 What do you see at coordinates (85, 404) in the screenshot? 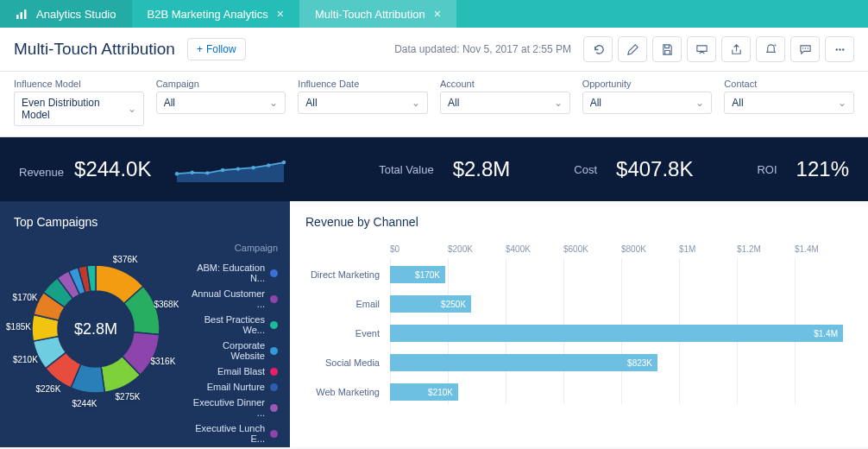
I see `donut-slice-label: $244K` at bounding box center [85, 404].